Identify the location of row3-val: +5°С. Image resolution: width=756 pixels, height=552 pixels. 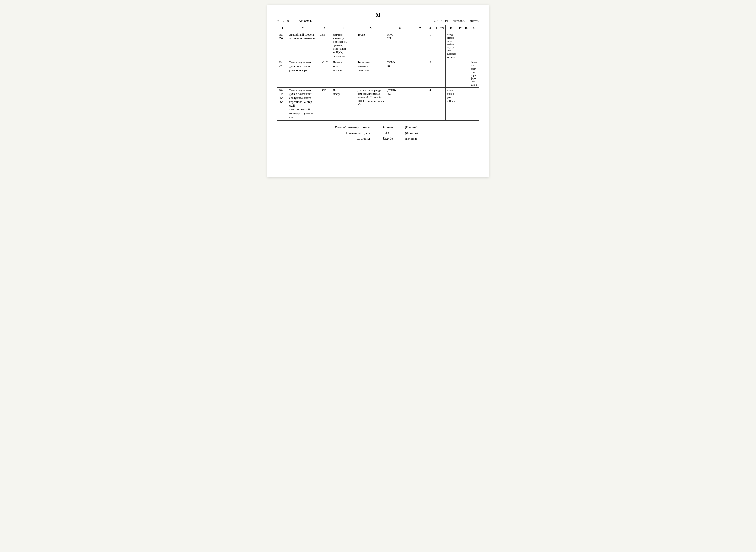
(324, 104).